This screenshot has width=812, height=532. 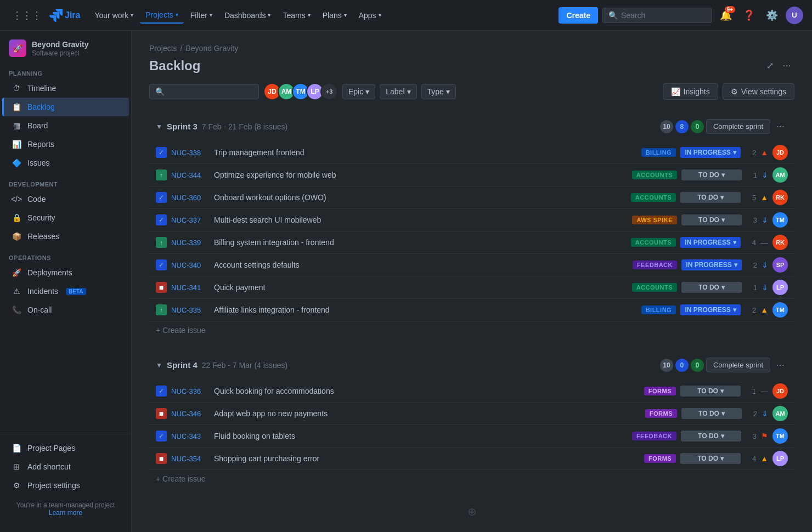 I want to click on sprint-4-header: ▼ Sprint 4 22 Feb - 7 Mar (4 issues) 10 …, so click(x=472, y=365).